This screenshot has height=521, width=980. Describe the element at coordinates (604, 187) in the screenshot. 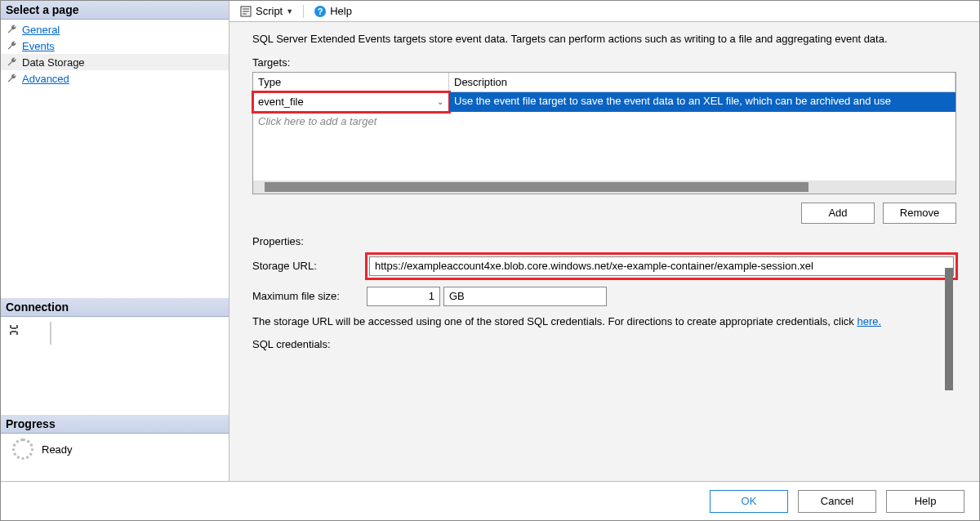

I see `horizontal-scrollbar` at that location.